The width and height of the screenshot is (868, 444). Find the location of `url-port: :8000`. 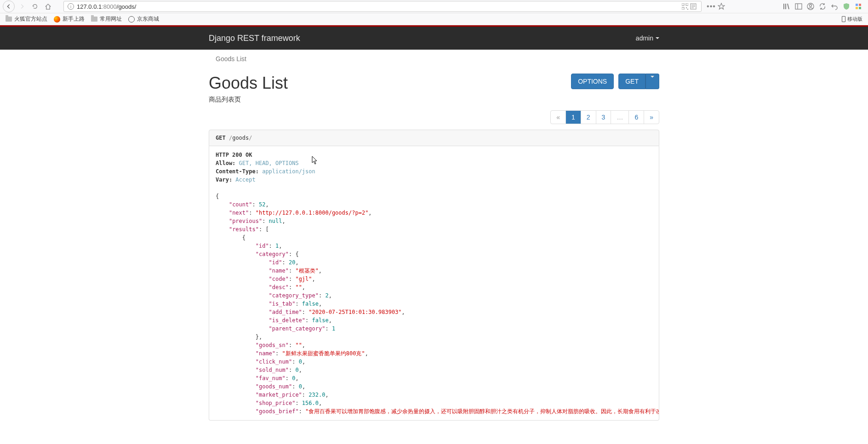

url-port: :8000 is located at coordinates (109, 6).